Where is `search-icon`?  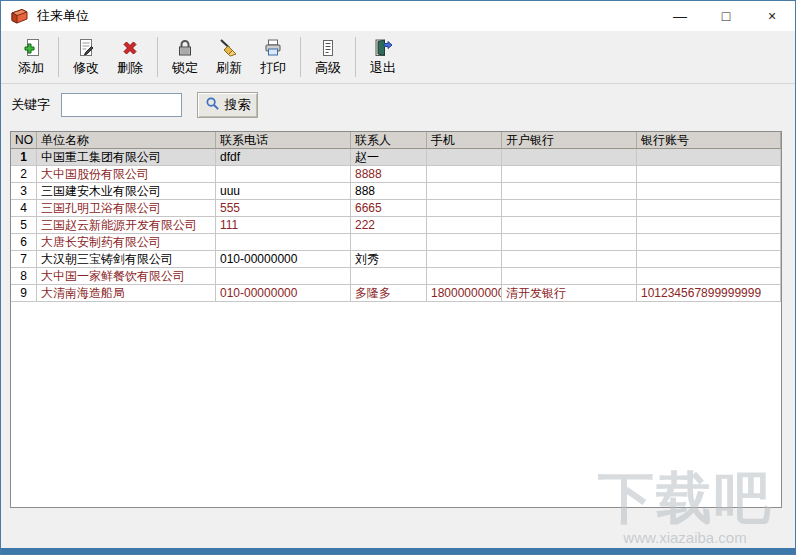 search-icon is located at coordinates (212, 105).